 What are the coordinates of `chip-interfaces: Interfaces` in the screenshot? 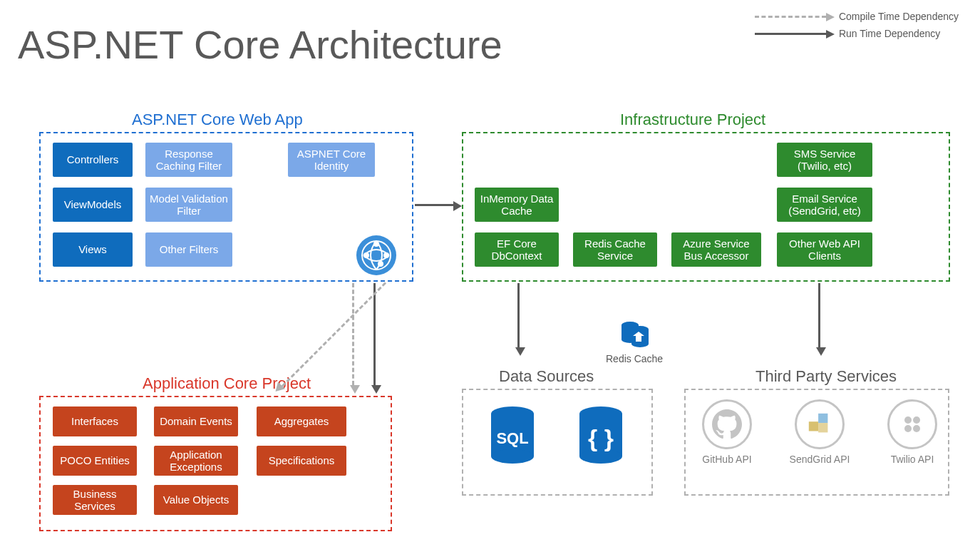 It's located at (95, 421).